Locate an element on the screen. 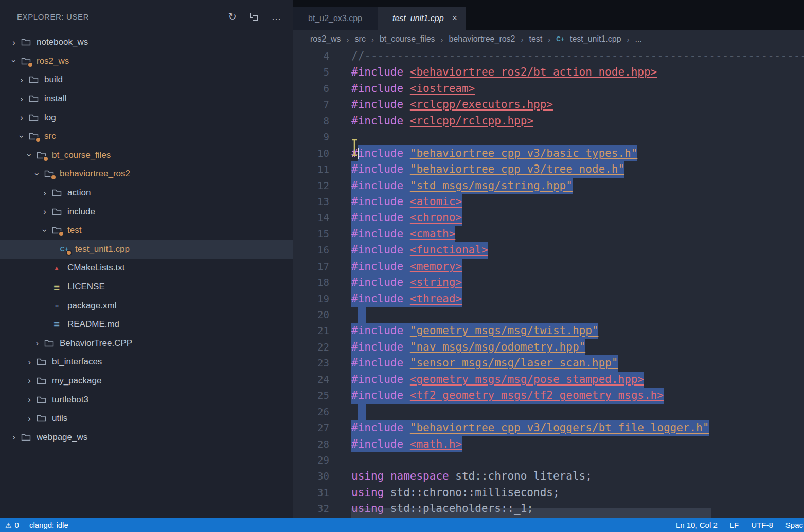  refresh-explorer-icon: ↻ is located at coordinates (233, 16).